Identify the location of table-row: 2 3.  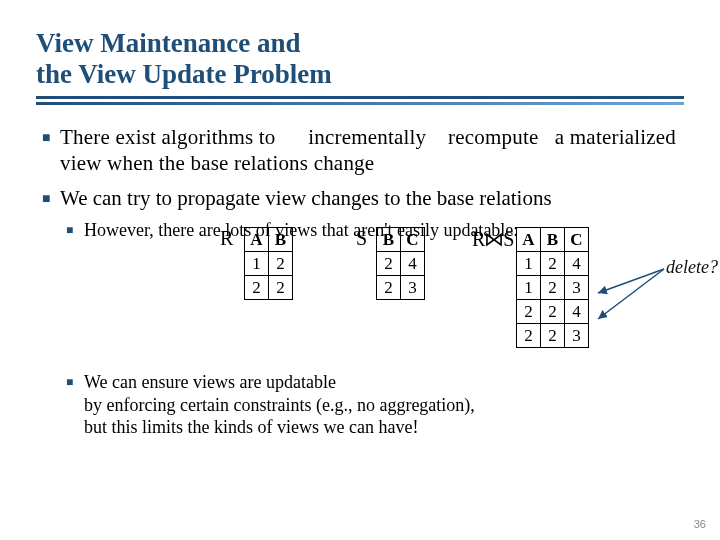
(401, 288).